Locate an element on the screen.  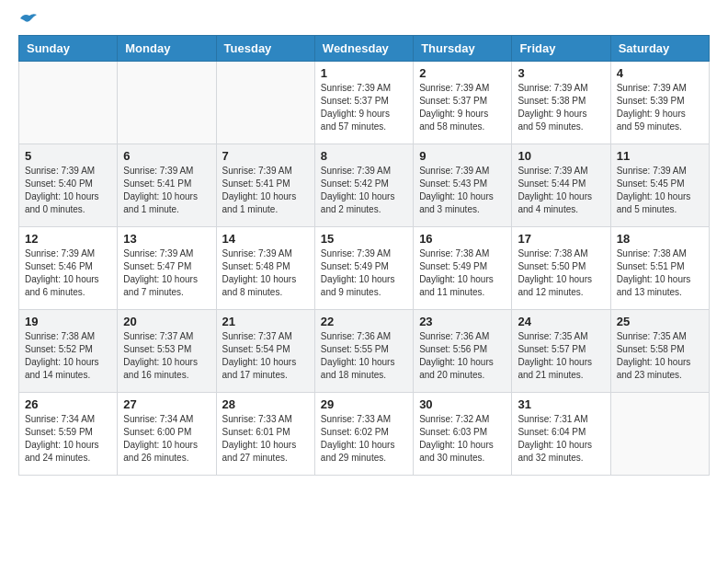
day-info: Sunrise: 7:39 AM Sunset: 5:37 PM Dayligh… is located at coordinates (364, 108).